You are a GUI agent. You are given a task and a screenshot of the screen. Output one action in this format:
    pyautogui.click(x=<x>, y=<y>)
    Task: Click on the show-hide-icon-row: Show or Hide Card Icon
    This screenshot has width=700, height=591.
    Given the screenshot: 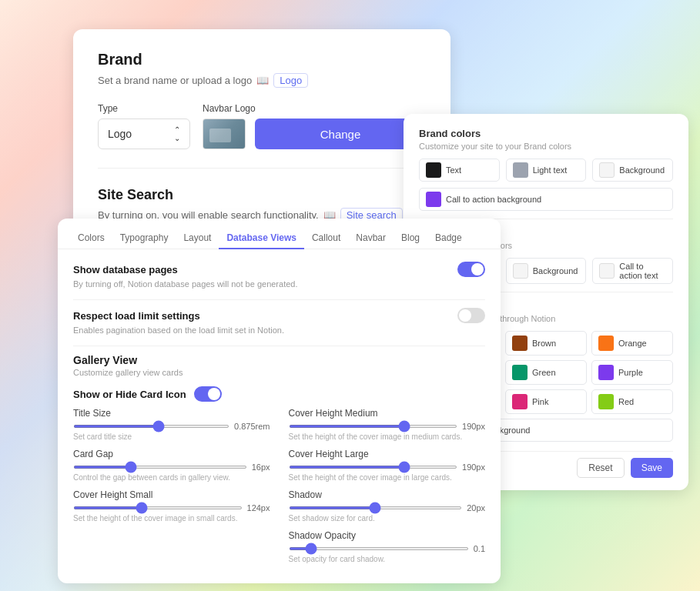 What is the action you would take?
    pyautogui.click(x=279, y=394)
    